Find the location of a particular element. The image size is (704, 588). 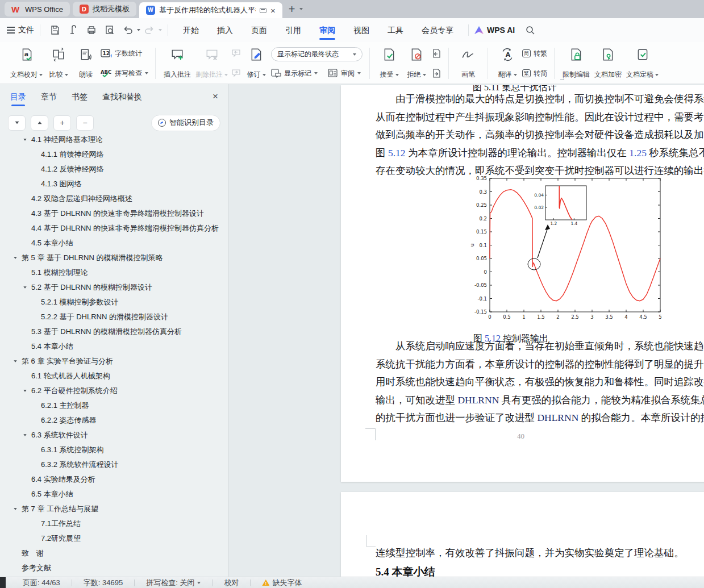

menu-page: 页面 is located at coordinates (259, 30).